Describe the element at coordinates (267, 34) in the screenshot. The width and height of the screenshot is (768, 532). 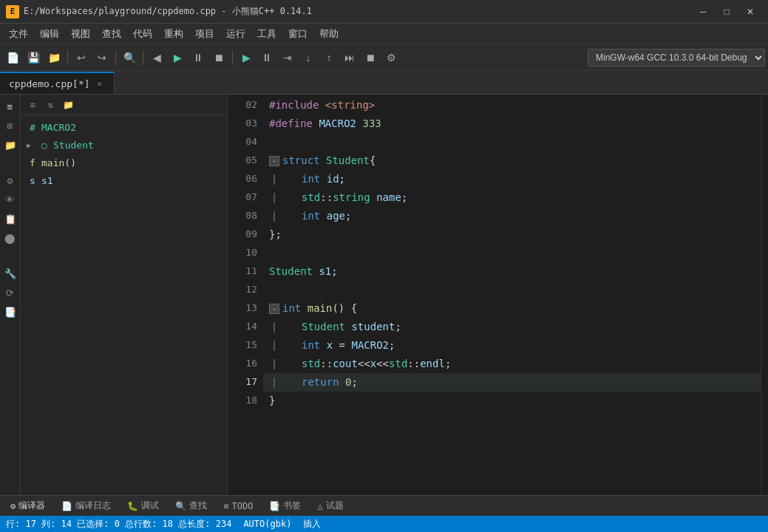
I see `menu-item-工具: 工具` at that location.